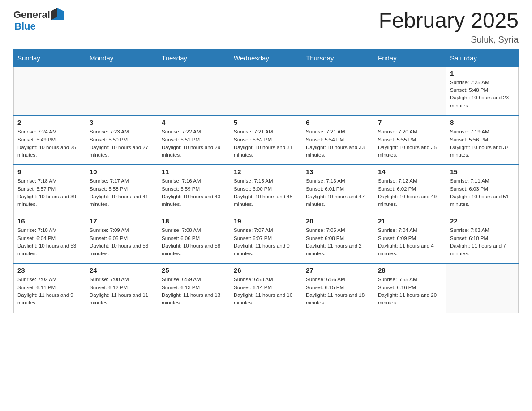  Describe the element at coordinates (194, 143) in the screenshot. I see `day-info: Sunrise: 7:22 AMSunset: 5:51 PMDaylight:…` at that location.